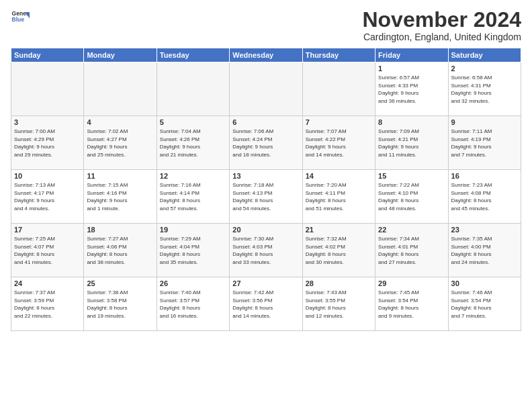 The width and height of the screenshot is (532, 411). What do you see at coordinates (193, 230) in the screenshot?
I see `day-number: 19` at bounding box center [193, 230].